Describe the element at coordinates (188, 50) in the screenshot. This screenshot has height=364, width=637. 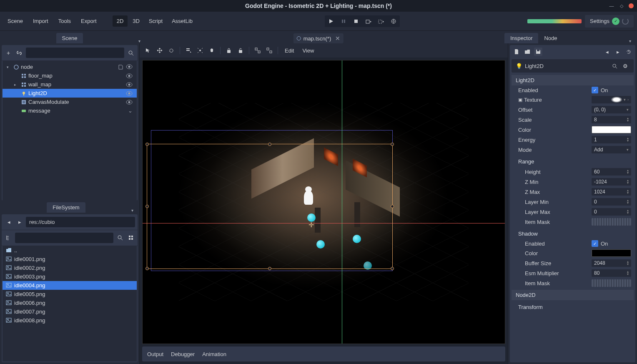
I see `list-select-icon` at that location.